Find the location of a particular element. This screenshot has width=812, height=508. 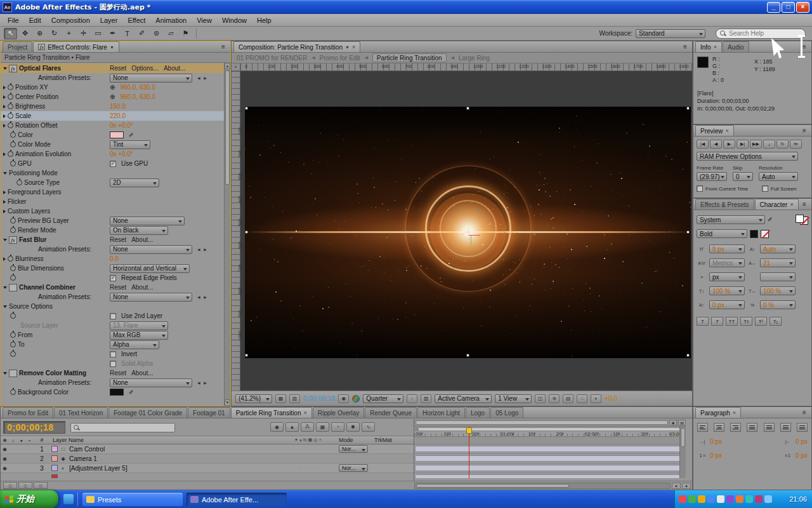

tsume-dropdown: 0 % is located at coordinates (778, 305).